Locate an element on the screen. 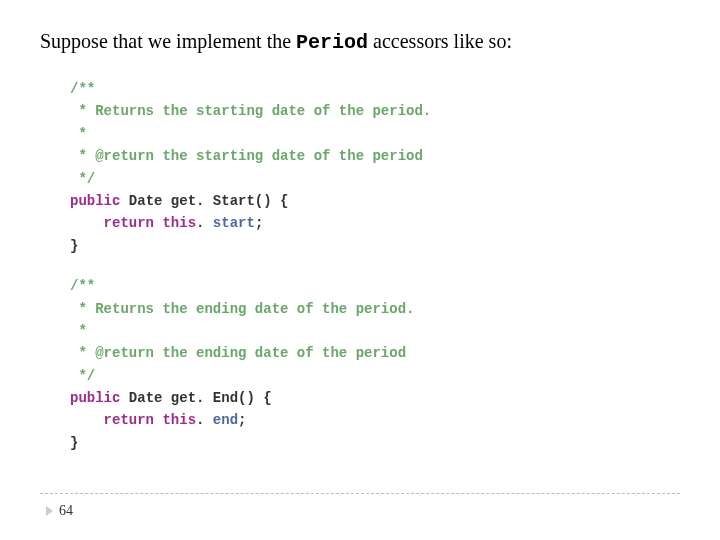 This screenshot has height=540, width=720. method-name: get. End() { is located at coordinates (222, 398).